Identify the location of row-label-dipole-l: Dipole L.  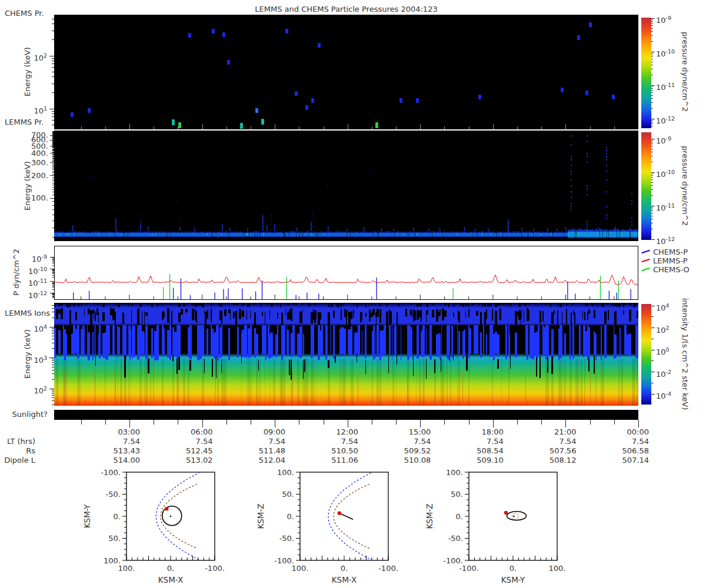
(18, 460).